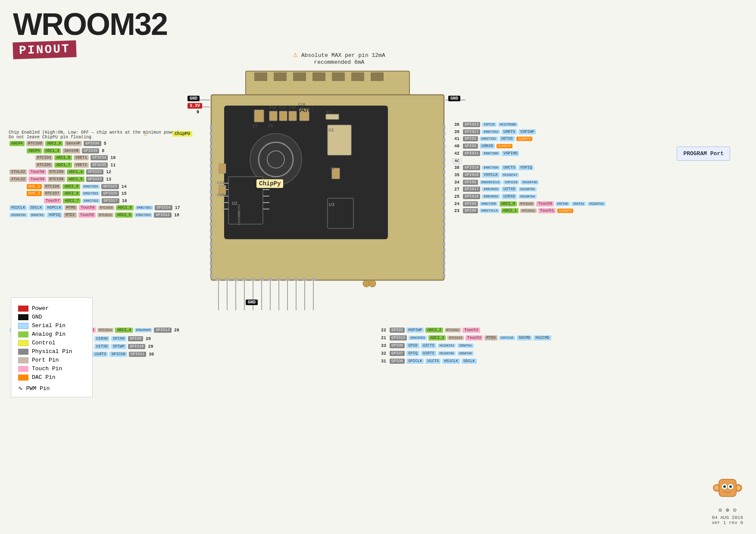 The width and height of the screenshot is (756, 534). I want to click on legend-port: Port Pin, so click(52, 360).